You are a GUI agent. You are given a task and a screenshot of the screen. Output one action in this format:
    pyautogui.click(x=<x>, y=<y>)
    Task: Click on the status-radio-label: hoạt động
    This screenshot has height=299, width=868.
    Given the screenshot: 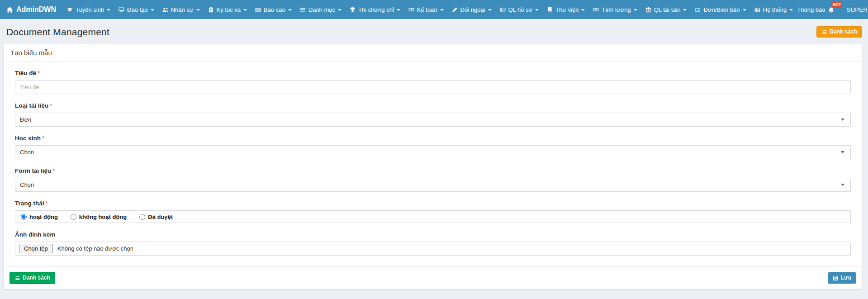 What is the action you would take?
    pyautogui.click(x=43, y=217)
    